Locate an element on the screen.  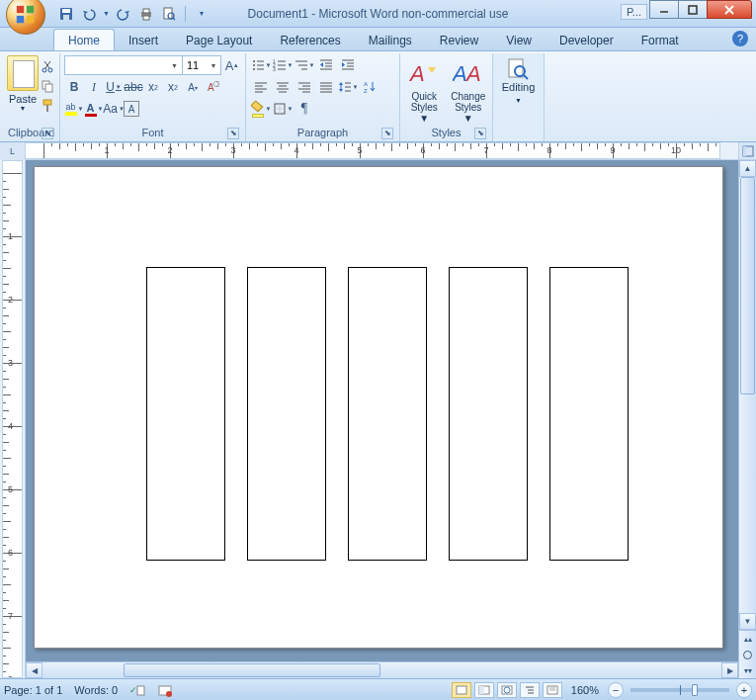
full-screen-view-icon is located at coordinates (484, 690).